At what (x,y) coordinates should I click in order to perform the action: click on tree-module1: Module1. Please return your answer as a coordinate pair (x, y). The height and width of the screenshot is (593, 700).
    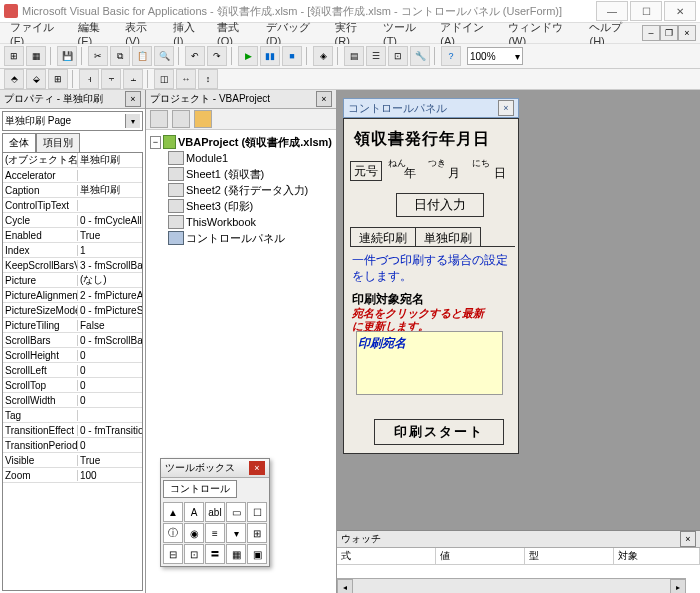
    Looking at the image, I should click on (207, 158).